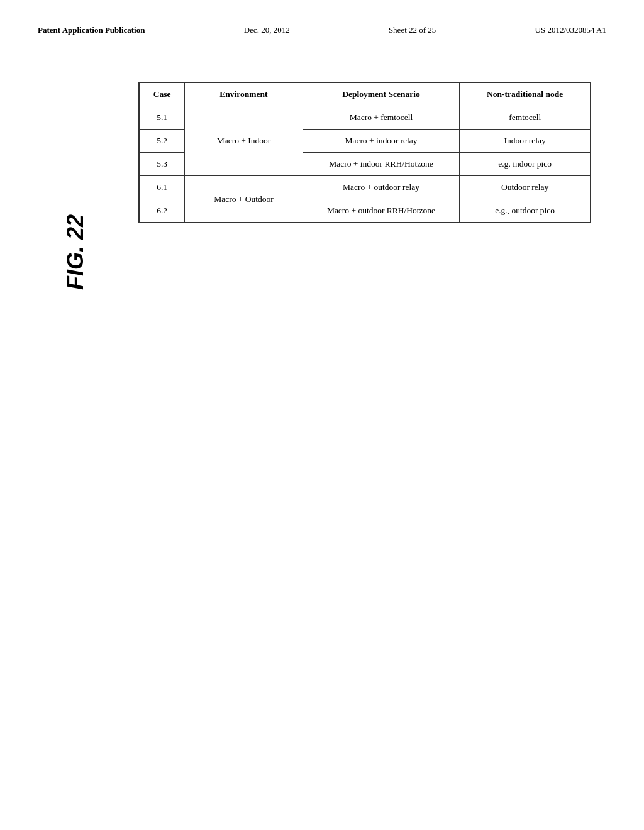 This screenshot has height=830, width=644. Describe the element at coordinates (162, 94) in the screenshot. I see `col-header-case: Case` at that location.